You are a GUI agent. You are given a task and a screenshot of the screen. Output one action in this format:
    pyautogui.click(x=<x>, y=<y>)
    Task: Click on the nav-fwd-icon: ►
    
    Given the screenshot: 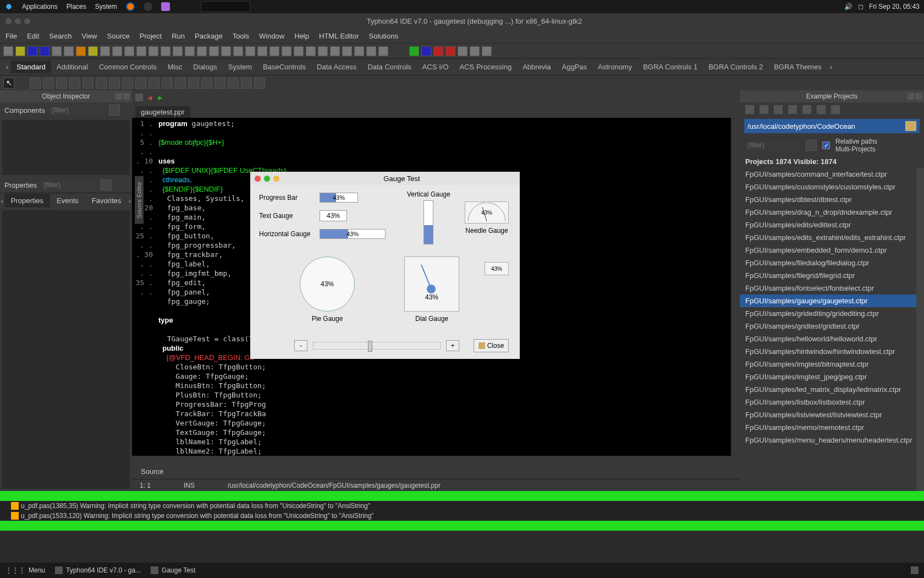 What is the action you would take?
    pyautogui.click(x=161, y=98)
    